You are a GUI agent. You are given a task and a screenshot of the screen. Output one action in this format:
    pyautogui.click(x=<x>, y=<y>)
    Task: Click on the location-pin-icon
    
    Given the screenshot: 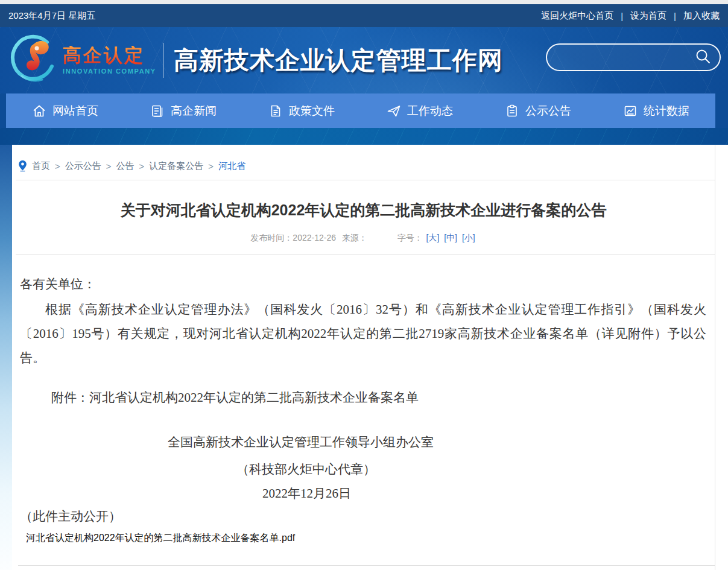 What is the action you would take?
    pyautogui.click(x=23, y=166)
    